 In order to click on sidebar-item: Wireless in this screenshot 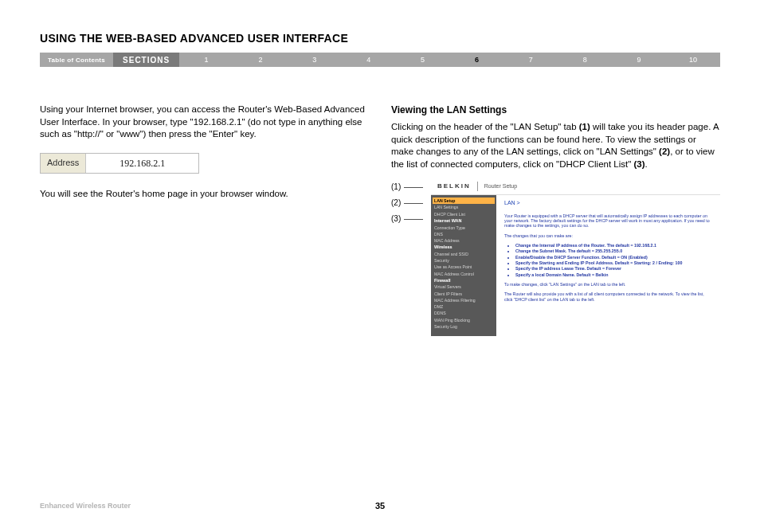, I will do `click(464, 247)`.